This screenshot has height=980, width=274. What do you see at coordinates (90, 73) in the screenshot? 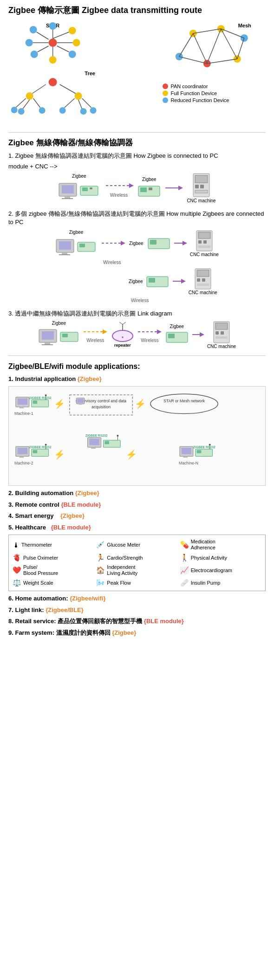
I see `svg-text: Tree` at bounding box center [90, 73].